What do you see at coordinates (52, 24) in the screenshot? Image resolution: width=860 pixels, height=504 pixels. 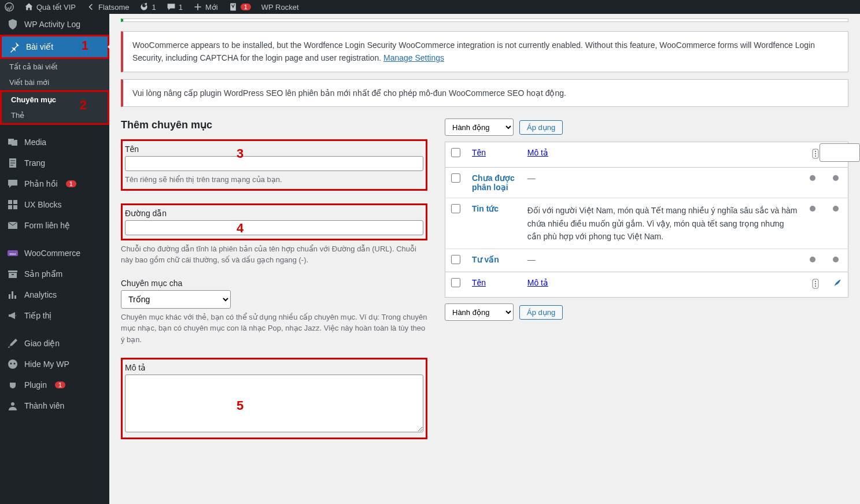 I see `sidebar-item-label: WP Activity Log` at bounding box center [52, 24].